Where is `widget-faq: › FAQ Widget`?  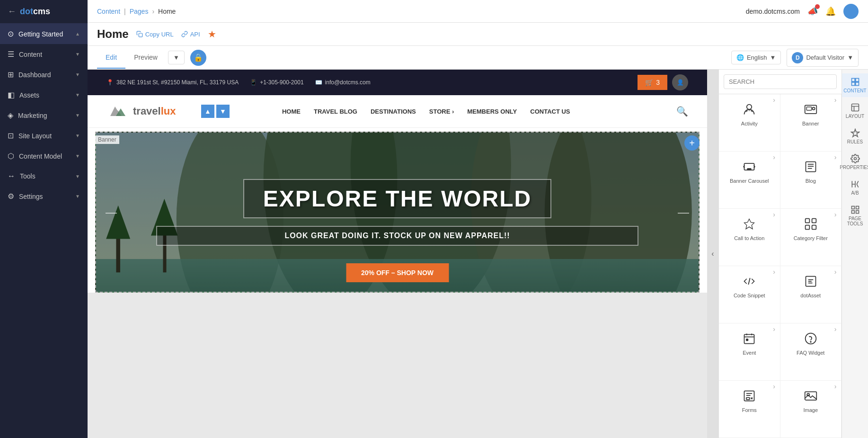 widget-faq: › FAQ Widget is located at coordinates (811, 352).